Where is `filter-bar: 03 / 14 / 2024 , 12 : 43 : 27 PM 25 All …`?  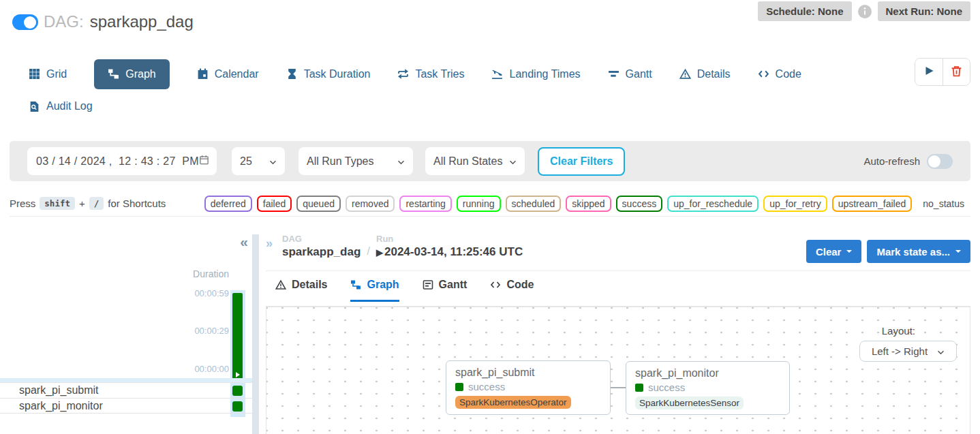
filter-bar: 03 / 14 / 2024 , 12 : 43 : 27 PM 25 All … is located at coordinates (490, 161).